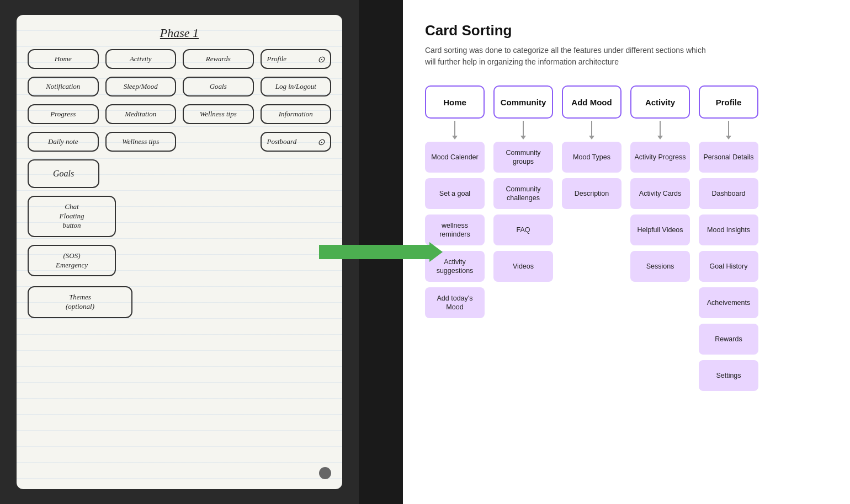  I want to click on sketch-item-chat: ChatFloatingbutton, so click(72, 216).